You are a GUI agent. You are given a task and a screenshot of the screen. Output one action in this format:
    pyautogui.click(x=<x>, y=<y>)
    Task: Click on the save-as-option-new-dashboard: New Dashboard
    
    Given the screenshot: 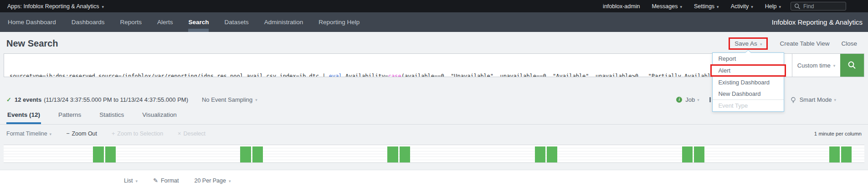 What is the action you would take?
    pyautogui.click(x=748, y=94)
    